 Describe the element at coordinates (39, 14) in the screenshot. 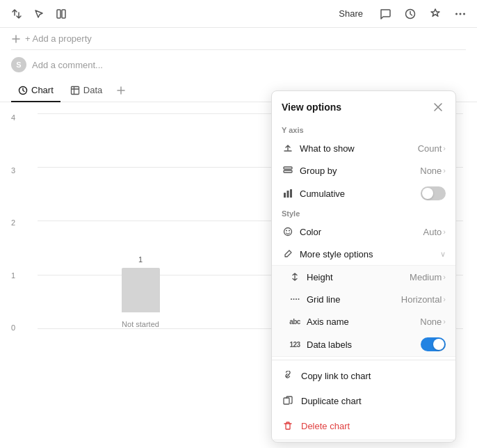

I see `toolbar-left` at that location.